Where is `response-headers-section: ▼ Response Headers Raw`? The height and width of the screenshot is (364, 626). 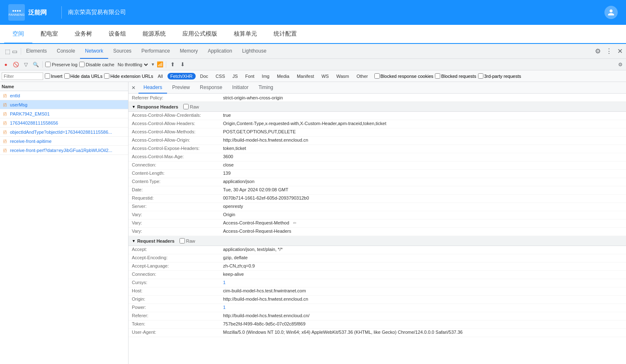
response-headers-section: ▼ Response Headers Raw is located at coordinates (377, 107).